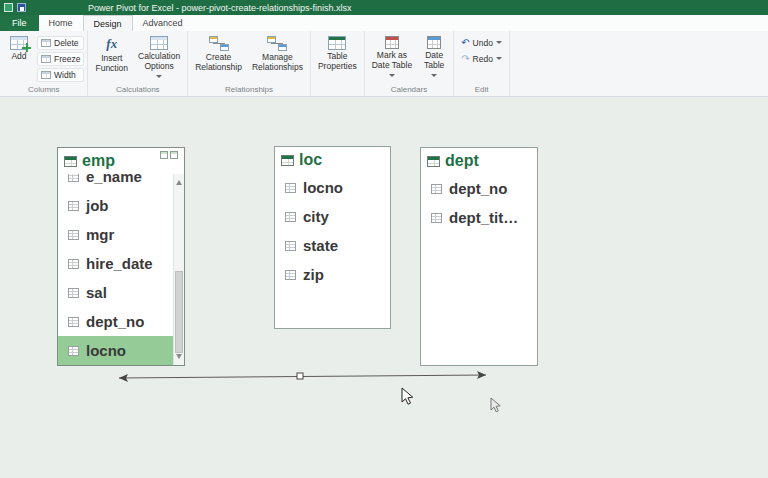  What do you see at coordinates (465, 59) in the screenshot?
I see `redo-icon: ↷` at bounding box center [465, 59].